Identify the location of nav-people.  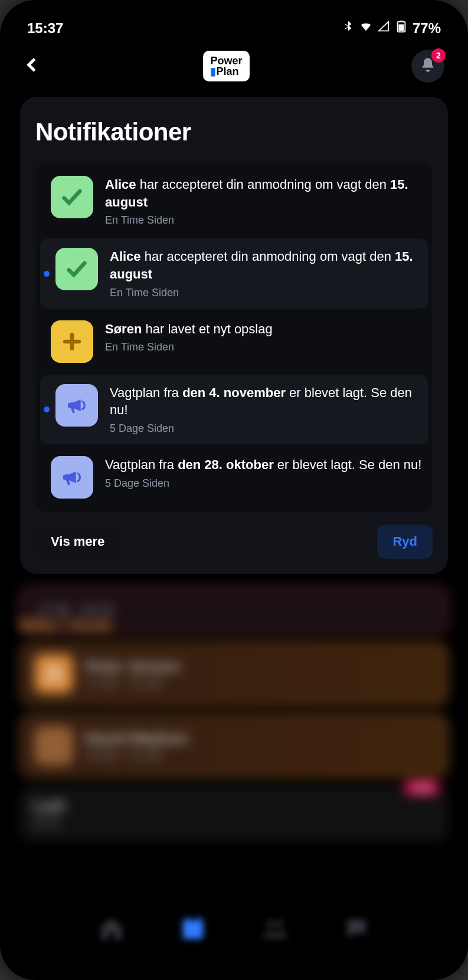
(275, 929).